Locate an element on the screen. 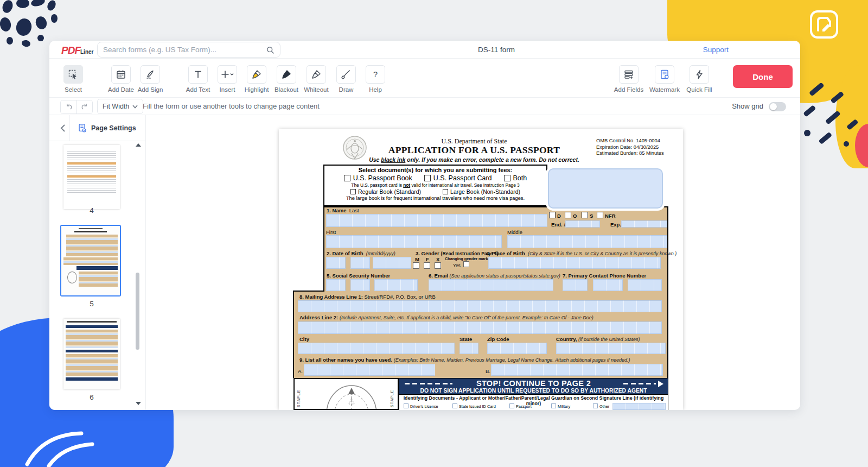 The image size is (868, 467). middle-name-field is located at coordinates (587, 242).